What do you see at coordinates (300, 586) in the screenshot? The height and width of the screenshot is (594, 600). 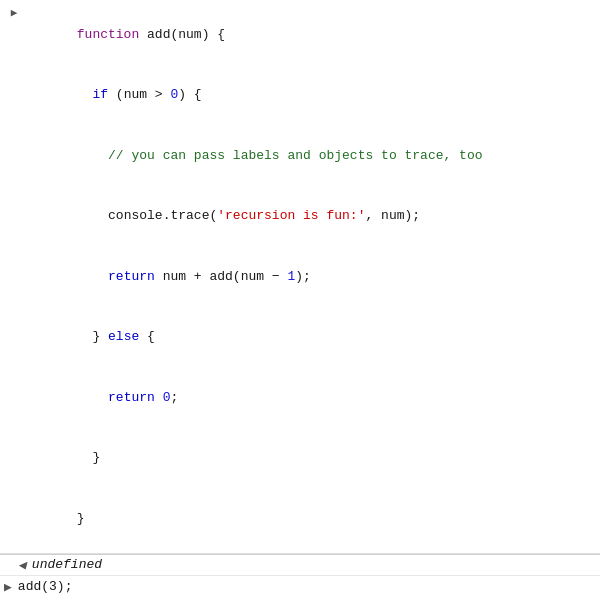 I see `console-input-line: ▶ add(3);` at bounding box center [300, 586].